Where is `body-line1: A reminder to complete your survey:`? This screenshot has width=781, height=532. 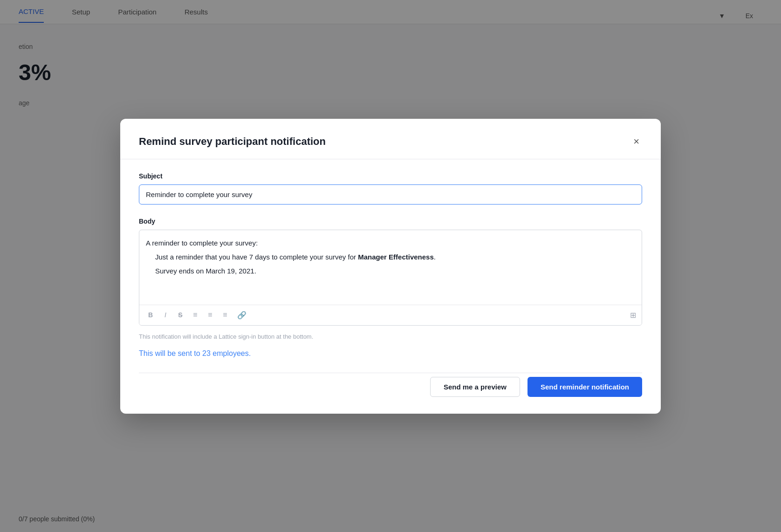 body-line1: A reminder to complete your survey: is located at coordinates (390, 243).